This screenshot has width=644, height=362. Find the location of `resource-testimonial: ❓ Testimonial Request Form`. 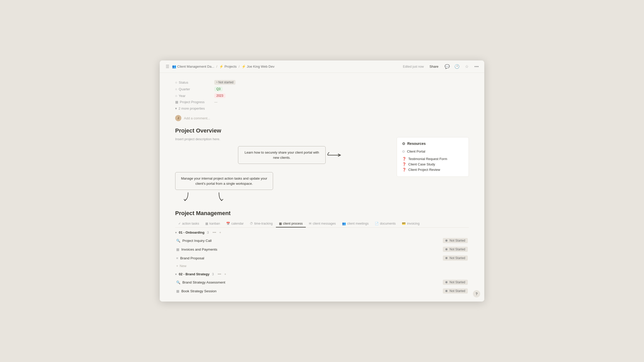

resource-testimonial: ❓ Testimonial Request Form is located at coordinates (433, 159).